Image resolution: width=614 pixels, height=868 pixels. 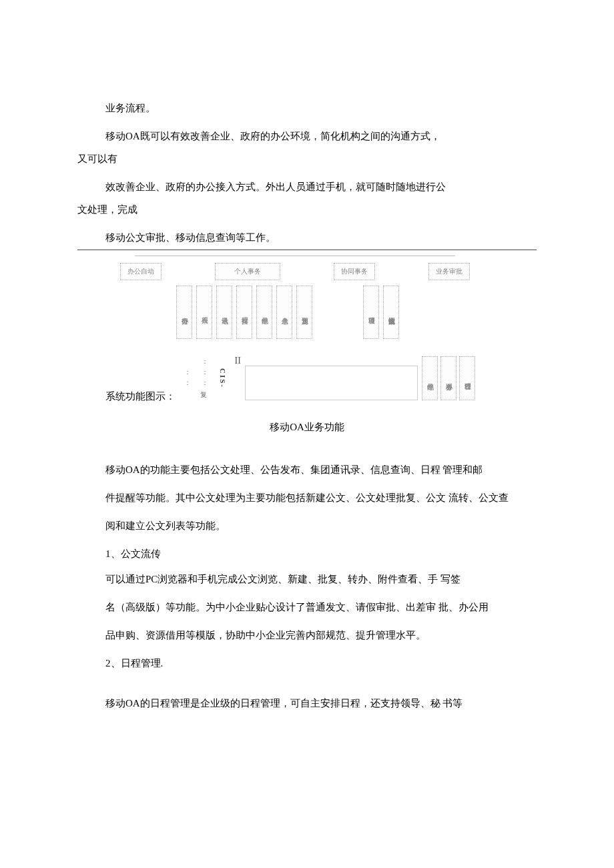 I want to click on paragraph: 业务流程。, so click(x=307, y=108).